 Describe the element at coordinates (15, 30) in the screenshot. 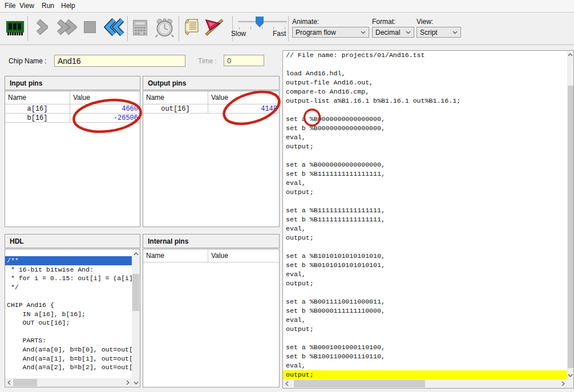

I see `chip-icon` at that location.